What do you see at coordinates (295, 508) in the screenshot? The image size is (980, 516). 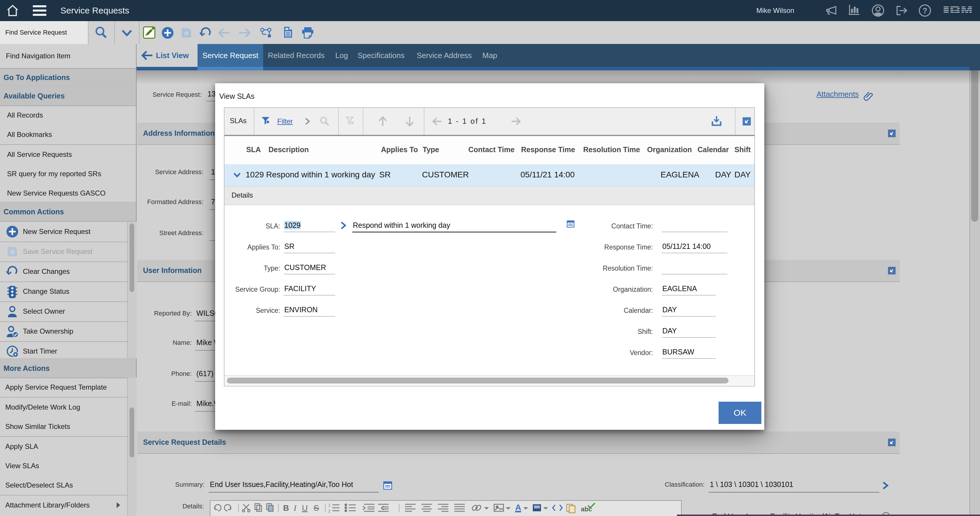 I see `svg-text: I` at bounding box center [295, 508].